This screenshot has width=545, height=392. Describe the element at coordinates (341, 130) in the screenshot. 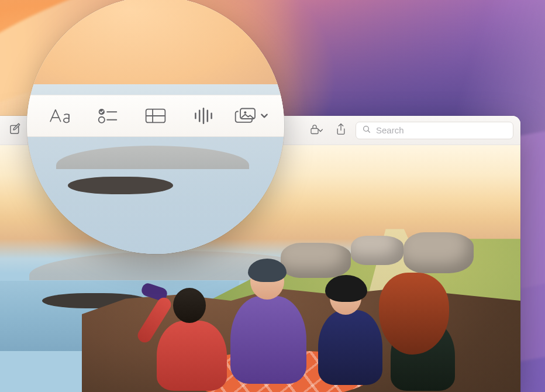

I see `share-icon` at that location.